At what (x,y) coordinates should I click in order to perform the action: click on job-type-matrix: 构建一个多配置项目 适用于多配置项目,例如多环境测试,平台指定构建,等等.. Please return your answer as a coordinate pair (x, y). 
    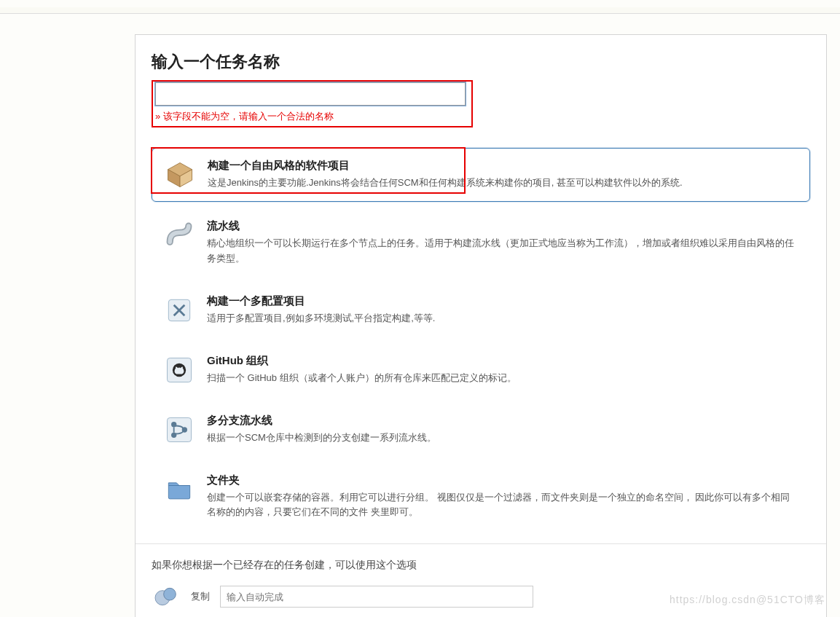
    Looking at the image, I should click on (481, 310).